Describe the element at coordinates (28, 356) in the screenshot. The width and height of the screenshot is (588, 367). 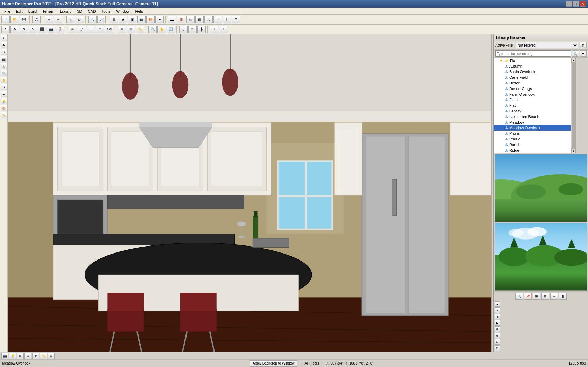
I see `bt-grid: ⊟` at that location.